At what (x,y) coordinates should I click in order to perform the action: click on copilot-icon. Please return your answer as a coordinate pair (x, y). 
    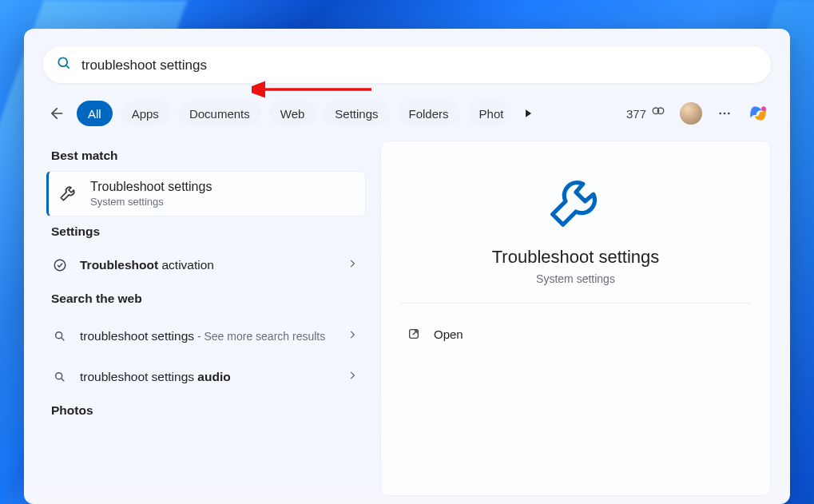
    Looking at the image, I should click on (758, 113).